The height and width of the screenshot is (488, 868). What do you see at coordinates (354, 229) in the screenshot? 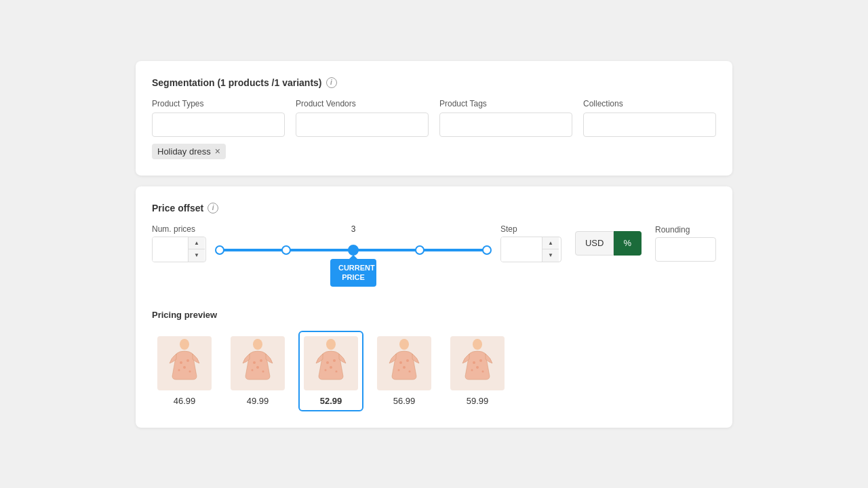
I see `slider-value-label: 3` at bounding box center [354, 229].